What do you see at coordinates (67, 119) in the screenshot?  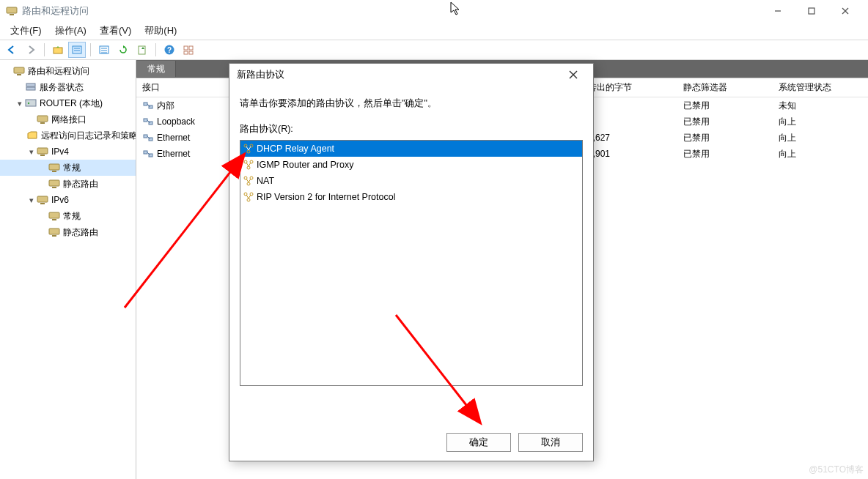 I see `tree-network-interfaces: 网络接口` at bounding box center [67, 119].